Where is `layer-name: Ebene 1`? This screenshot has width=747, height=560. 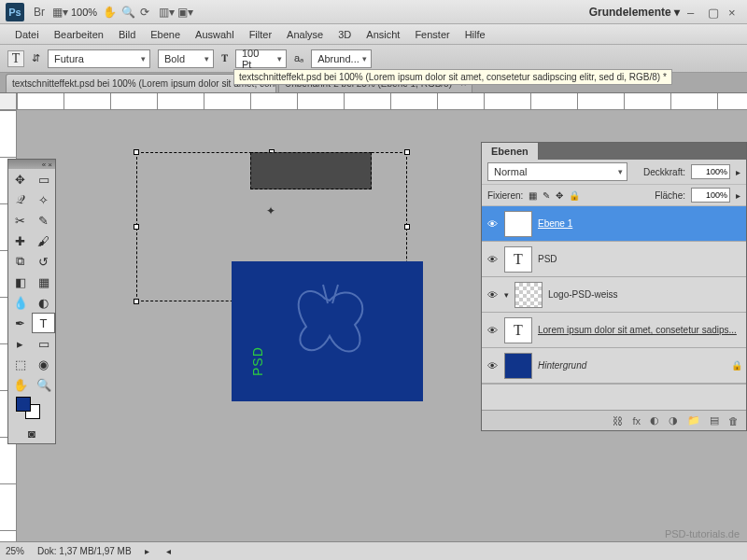
layer-name: Ebene 1 is located at coordinates (641, 224).